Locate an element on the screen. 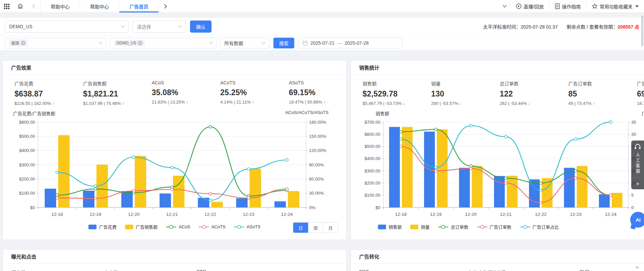 The height and width of the screenshot is (271, 644). shop-multiselect: DEMO_US × is located at coordinates (163, 43).